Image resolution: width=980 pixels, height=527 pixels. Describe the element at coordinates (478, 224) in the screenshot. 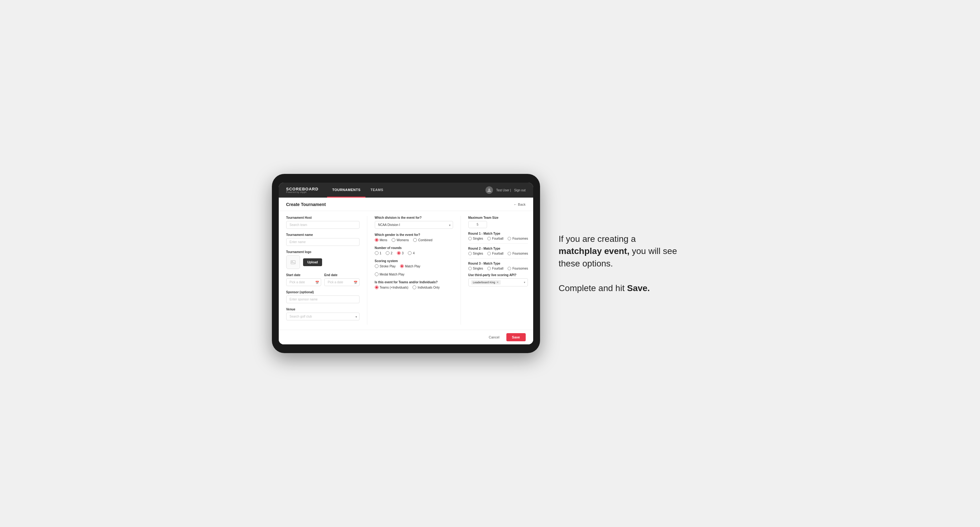

I see `max-team-size-input` at that location.